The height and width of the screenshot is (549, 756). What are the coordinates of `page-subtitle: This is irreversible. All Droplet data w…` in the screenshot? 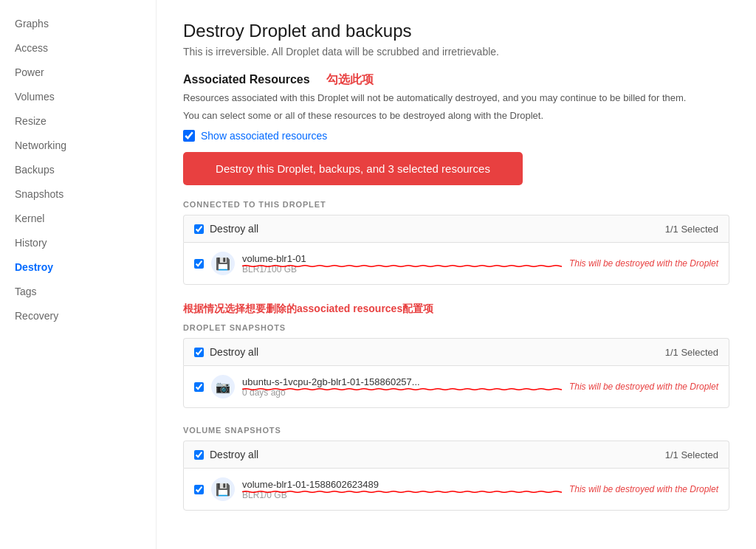 It's located at (456, 52).